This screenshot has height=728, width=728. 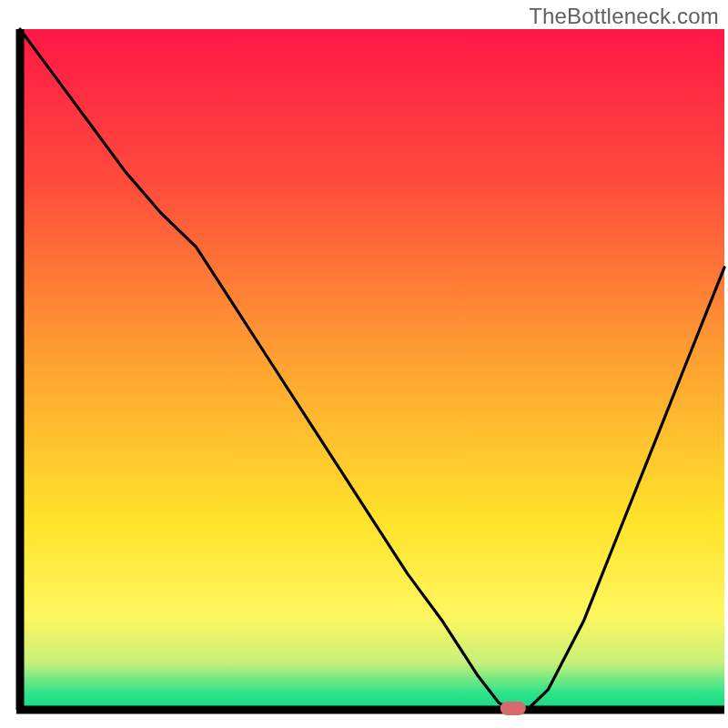 I want to click on optimal-marker, so click(x=513, y=708).